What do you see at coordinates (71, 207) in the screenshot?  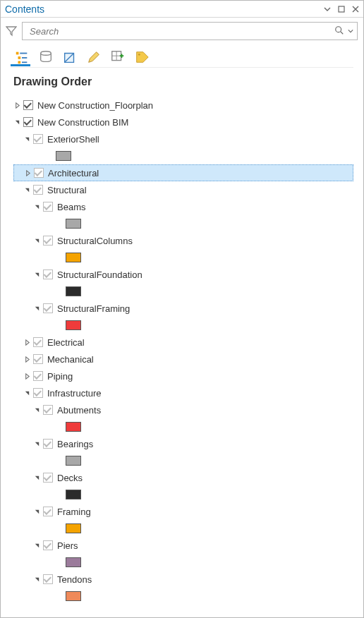 I see `layer-label: Beams` at bounding box center [71, 207].